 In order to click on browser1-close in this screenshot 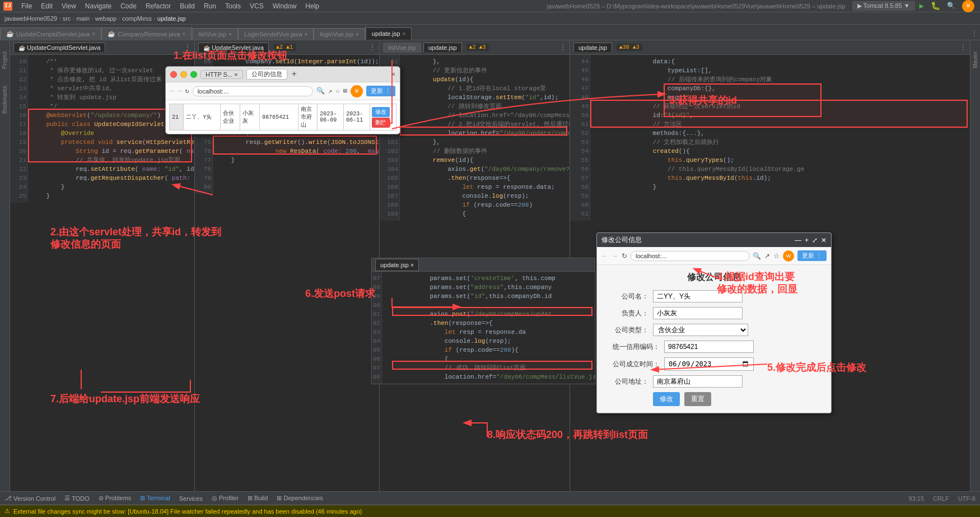, I will do `click(174, 74)`.